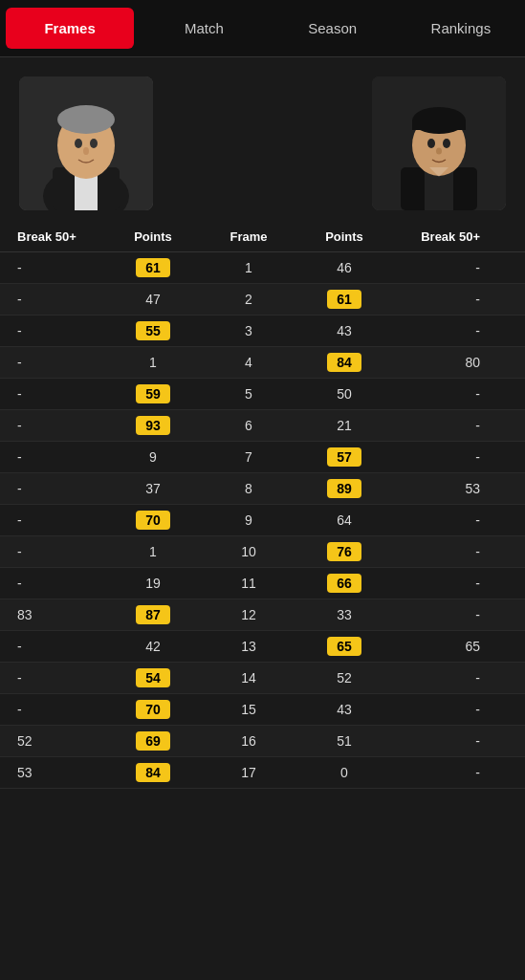  Describe the element at coordinates (153, 268) in the screenshot. I see `points-left: 61` at that location.